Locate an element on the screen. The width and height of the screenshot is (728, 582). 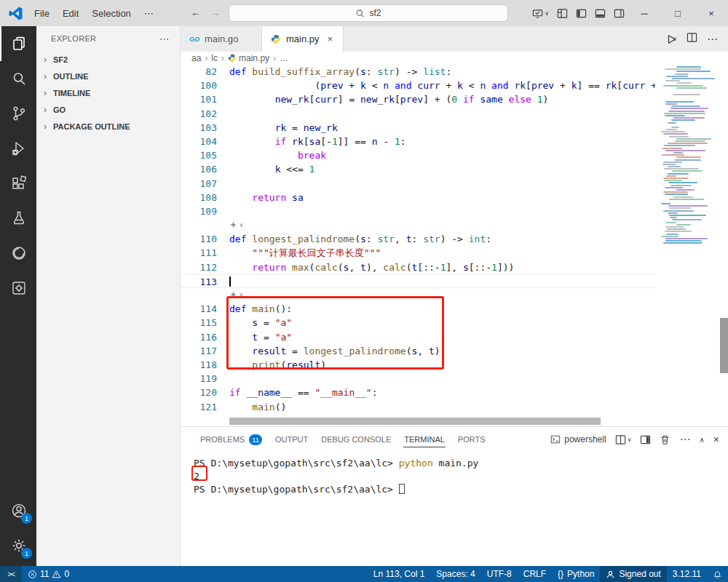
toggle-secondary-sidebar-icon is located at coordinates (619, 13).